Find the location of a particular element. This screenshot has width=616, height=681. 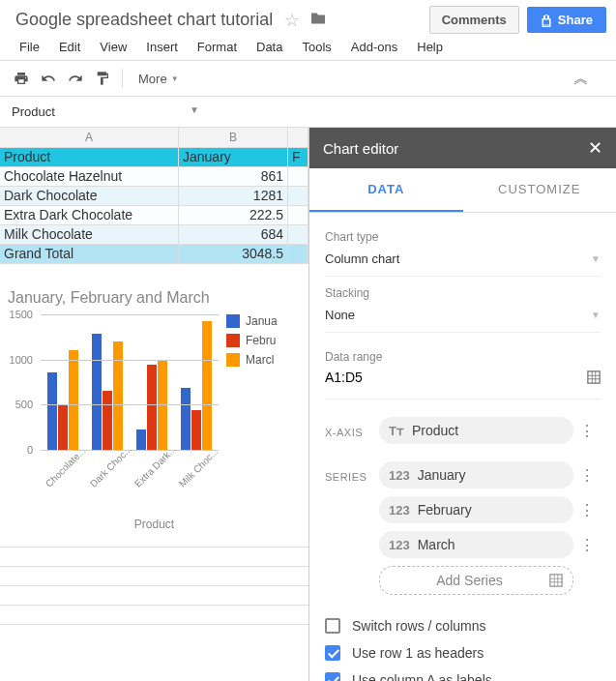

comments-button: Comments is located at coordinates (474, 19).